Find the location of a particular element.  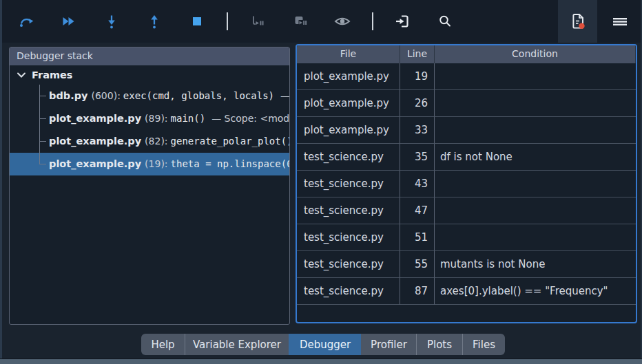

step-return-button is located at coordinates (154, 21).